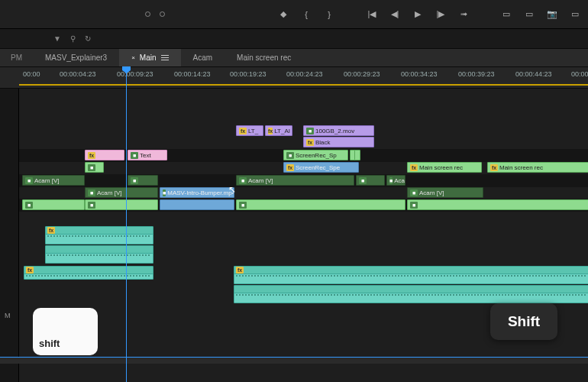 This screenshot has height=382, width=588. I want to click on ruler-tick: 00:00:34:23, so click(419, 74).